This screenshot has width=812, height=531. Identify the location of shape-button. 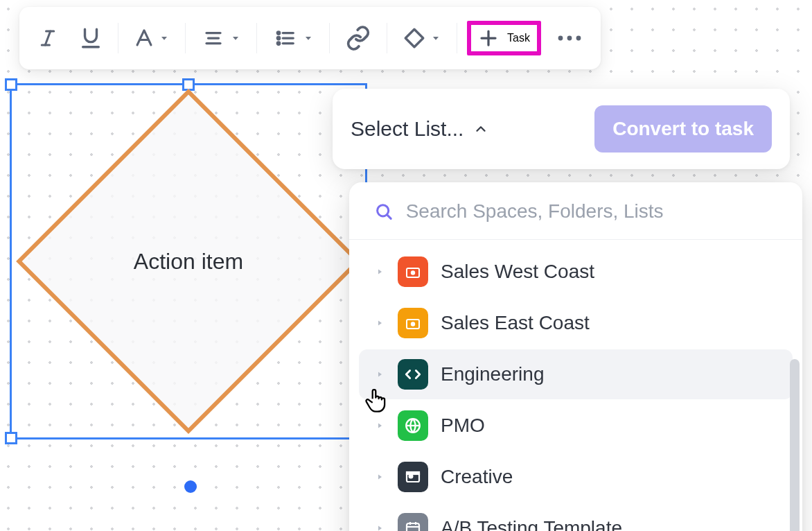
(422, 38).